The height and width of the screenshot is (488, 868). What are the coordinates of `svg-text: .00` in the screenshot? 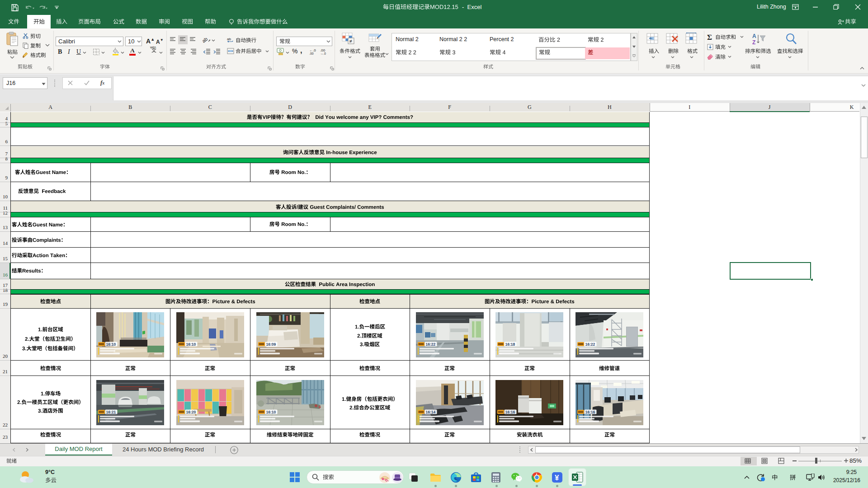 It's located at (311, 53).